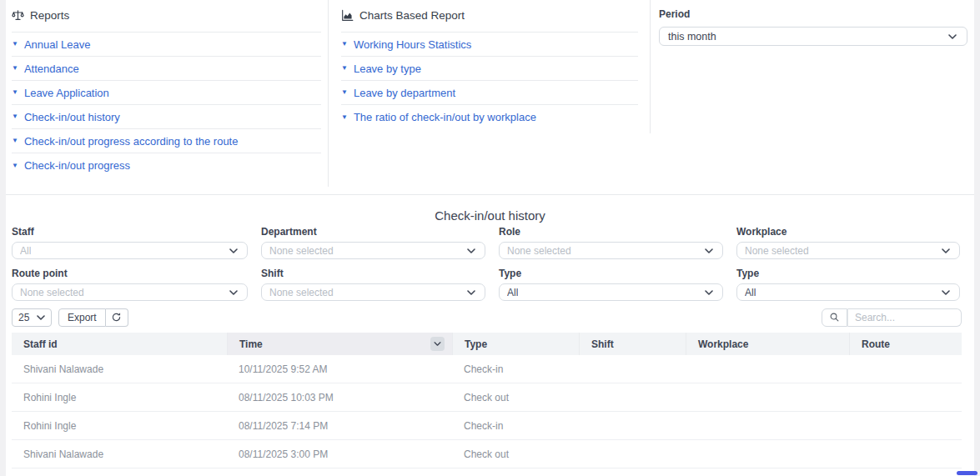 The image size is (980, 476). Describe the element at coordinates (119, 368) in the screenshot. I see `table-cell: Shivani Nalawade` at that location.